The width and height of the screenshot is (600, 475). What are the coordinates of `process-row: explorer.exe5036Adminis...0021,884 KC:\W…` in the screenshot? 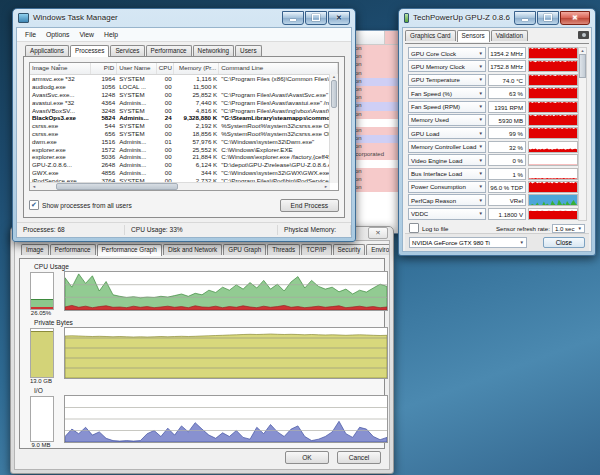 It's located at (184, 157).